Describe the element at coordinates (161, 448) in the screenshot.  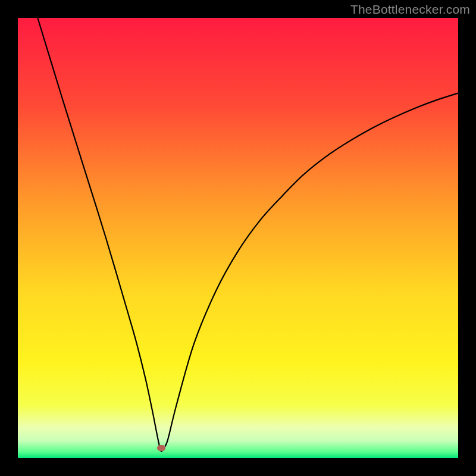
I see `optimum-marker` at that location.